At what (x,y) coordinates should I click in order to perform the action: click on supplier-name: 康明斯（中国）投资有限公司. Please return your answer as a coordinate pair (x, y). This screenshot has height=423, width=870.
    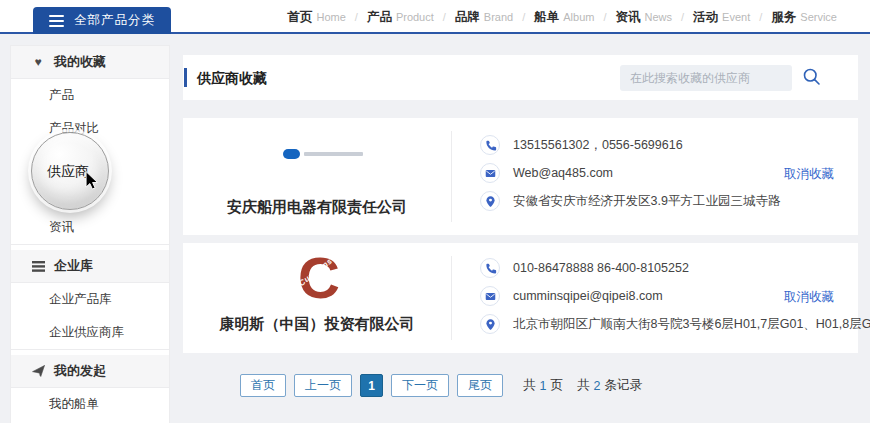
    Looking at the image, I should click on (317, 324).